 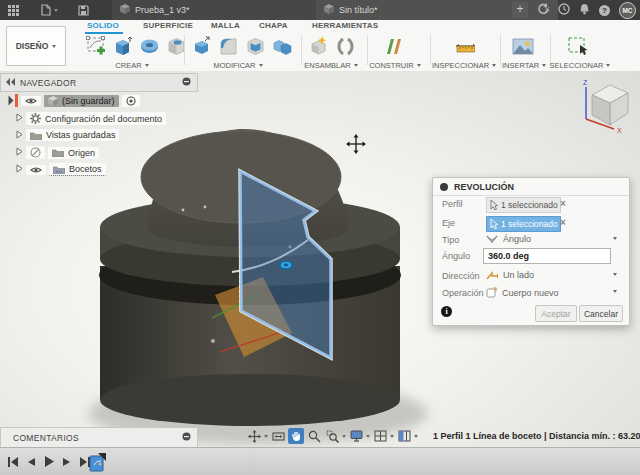 What do you see at coordinates (84, 10) in the screenshot?
I see `save-icon` at bounding box center [84, 10].